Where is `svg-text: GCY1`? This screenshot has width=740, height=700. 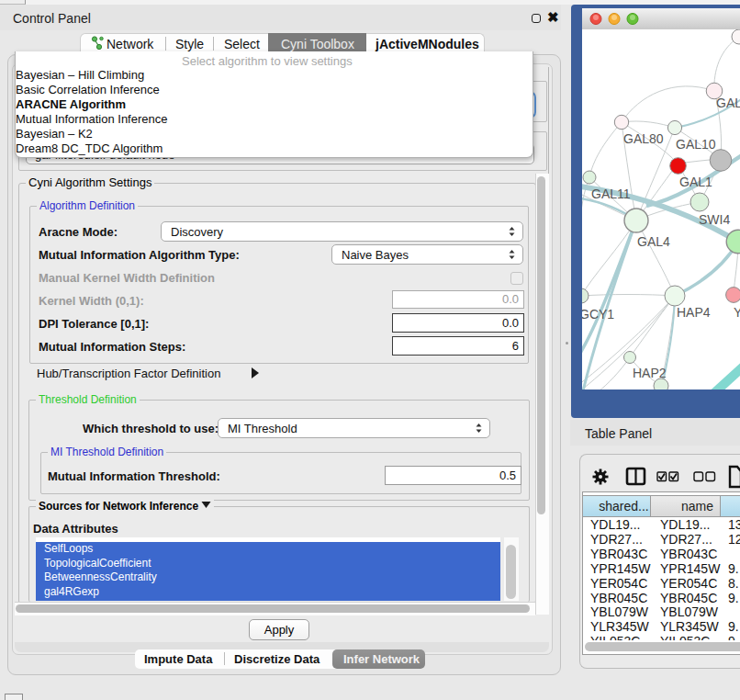
svg-text: GCY1 is located at coordinates (599, 314).